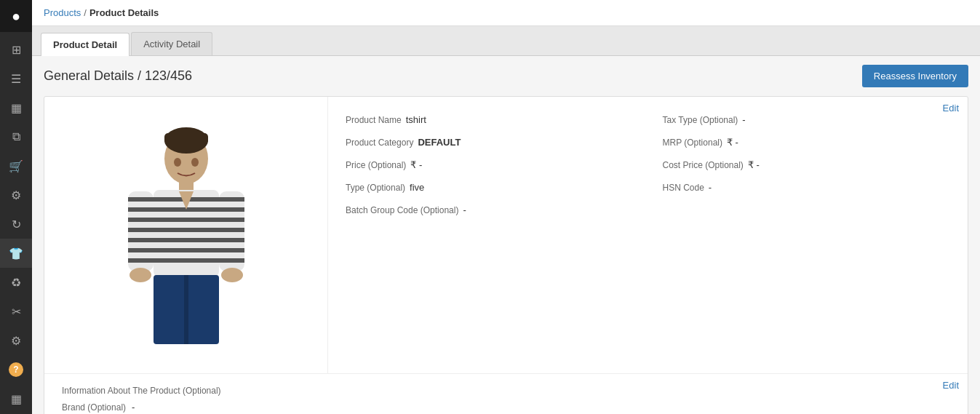  Describe the element at coordinates (16, 16) in the screenshot. I see `sidebar-logo: ●` at that location.